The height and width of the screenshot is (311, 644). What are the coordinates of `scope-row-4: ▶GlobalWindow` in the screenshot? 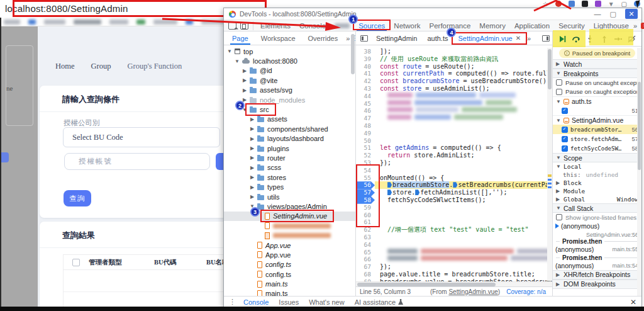 It's located at (597, 199).